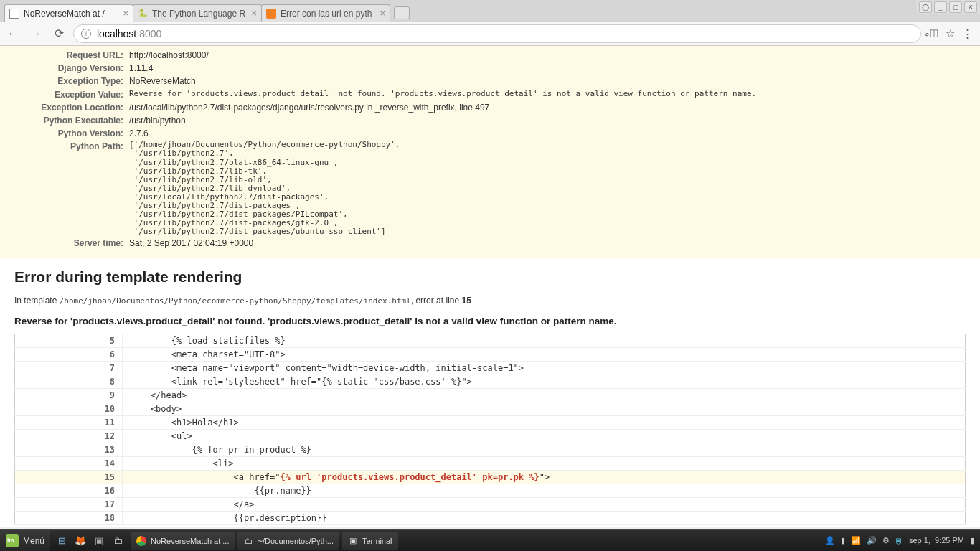  I want to click on table-row-highlighted: 15 <a href="{% url 'products.views.produ…, so click(491, 476).